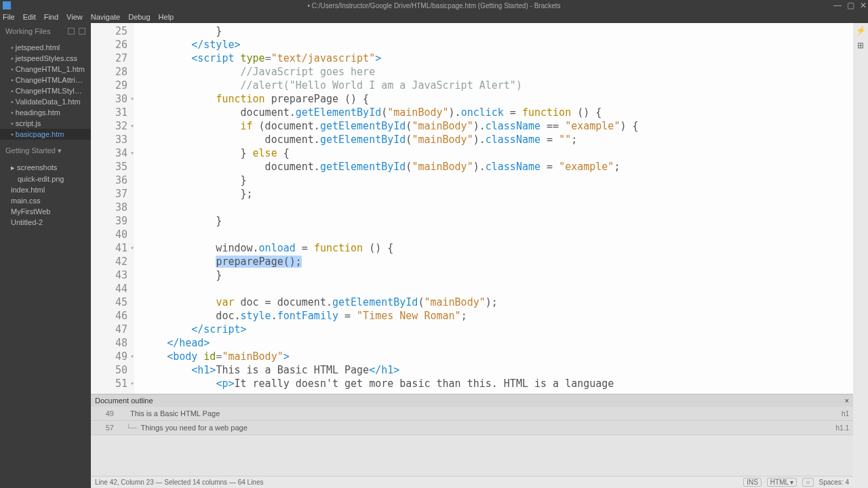 The height and width of the screenshot is (488, 868). What do you see at coordinates (71, 31) in the screenshot?
I see `split-view-icon` at bounding box center [71, 31].